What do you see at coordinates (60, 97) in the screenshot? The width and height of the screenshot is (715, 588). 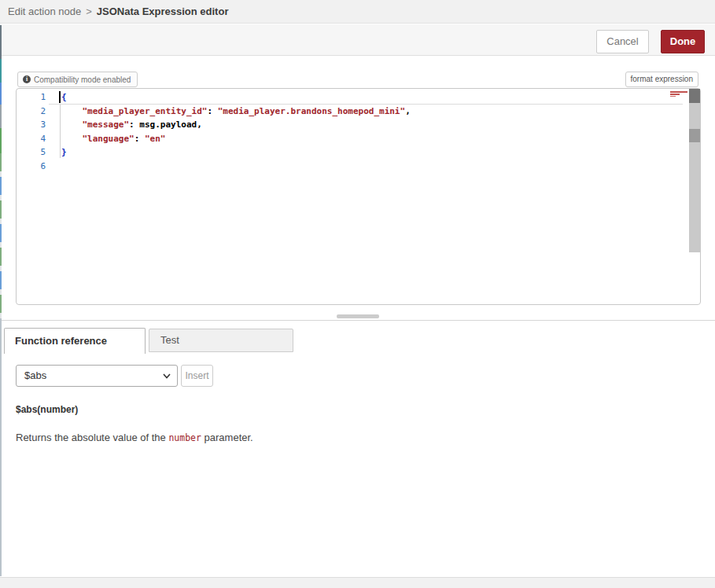 I see `text-cursor` at bounding box center [60, 97].